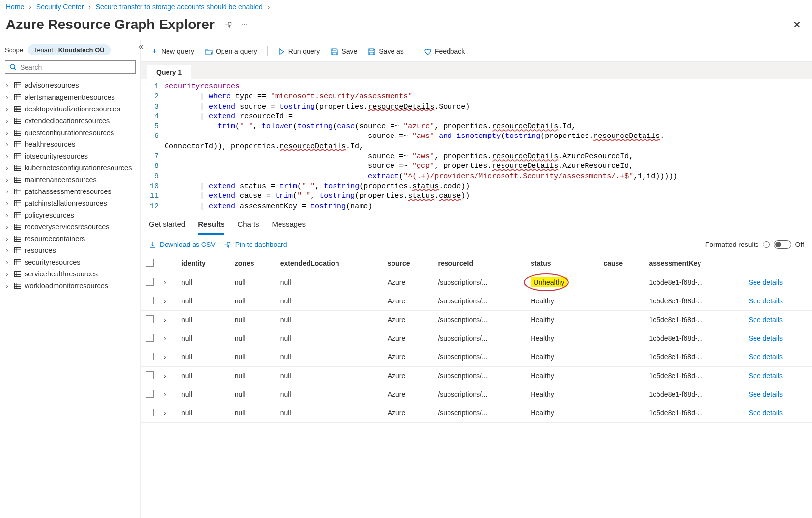 This screenshot has width=812, height=518. What do you see at coordinates (8, 156) in the screenshot?
I see `chevron-right-icon: ›` at bounding box center [8, 156].